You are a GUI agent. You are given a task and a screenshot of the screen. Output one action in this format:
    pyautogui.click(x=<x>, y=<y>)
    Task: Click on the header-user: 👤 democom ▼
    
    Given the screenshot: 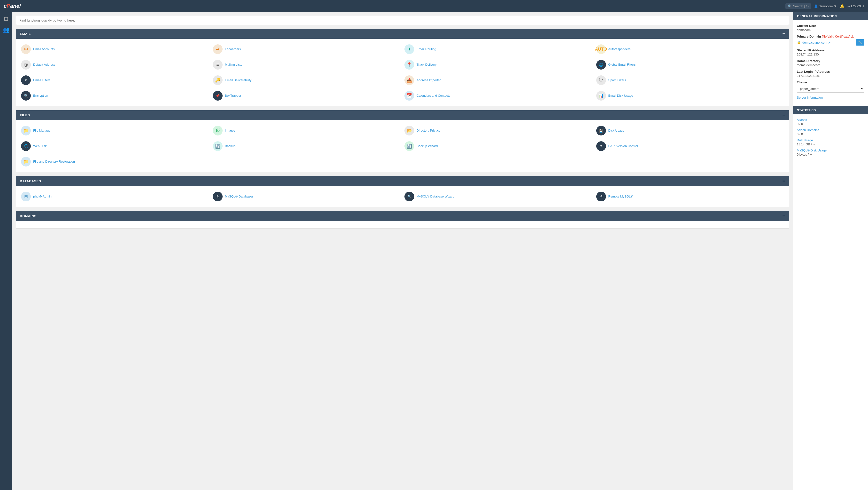 What is the action you would take?
    pyautogui.click(x=826, y=6)
    